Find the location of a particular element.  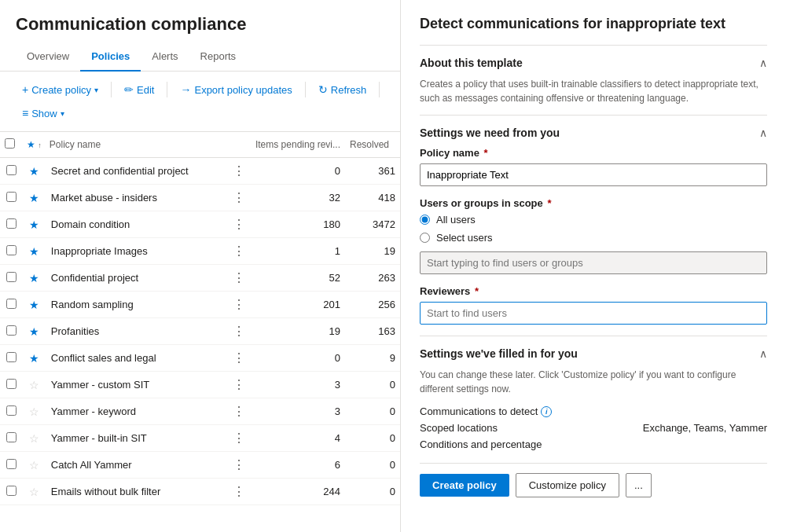

more-actions-button: ... is located at coordinates (638, 486).